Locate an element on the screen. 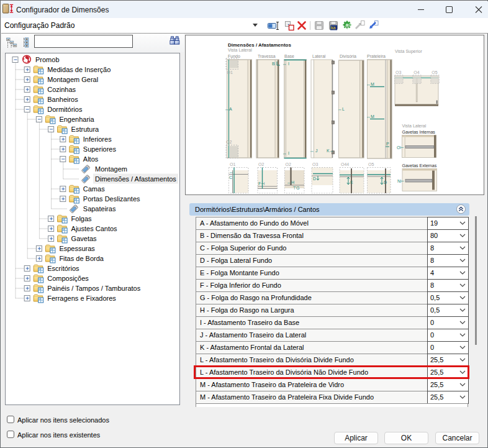  svg-text: Fitas de Borda is located at coordinates (81, 258).